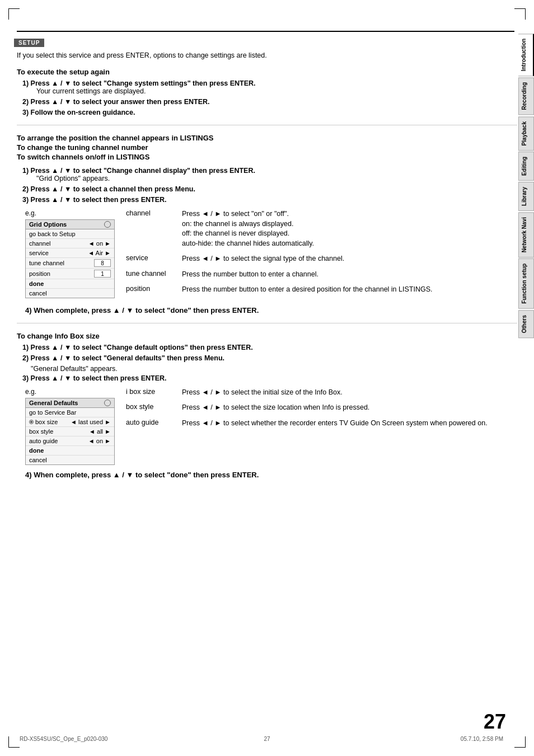 This screenshot has width=534, height=756. I want to click on desc-text-tune-channel: Press the number button to enter a chann…, so click(349, 275).